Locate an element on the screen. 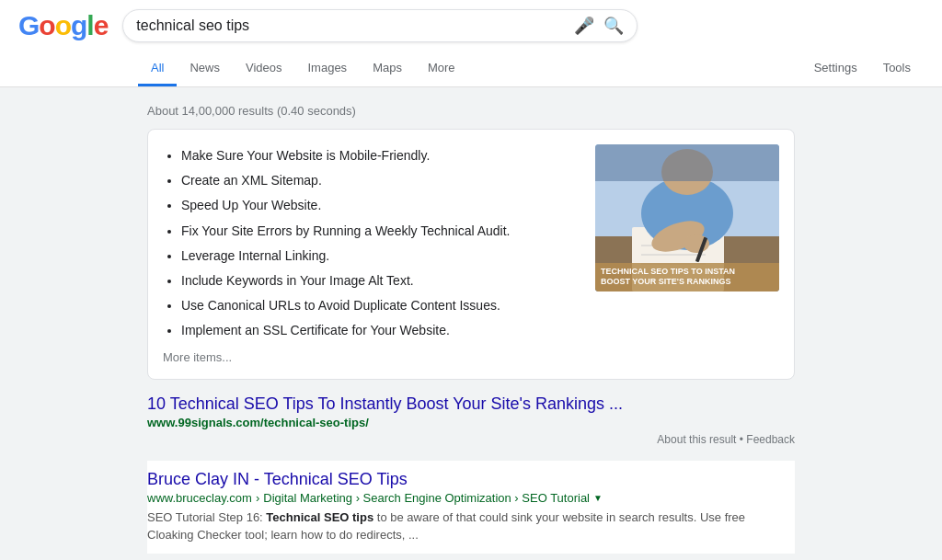 The height and width of the screenshot is (560, 942). about-result: About this result • Feedback is located at coordinates (471, 440).